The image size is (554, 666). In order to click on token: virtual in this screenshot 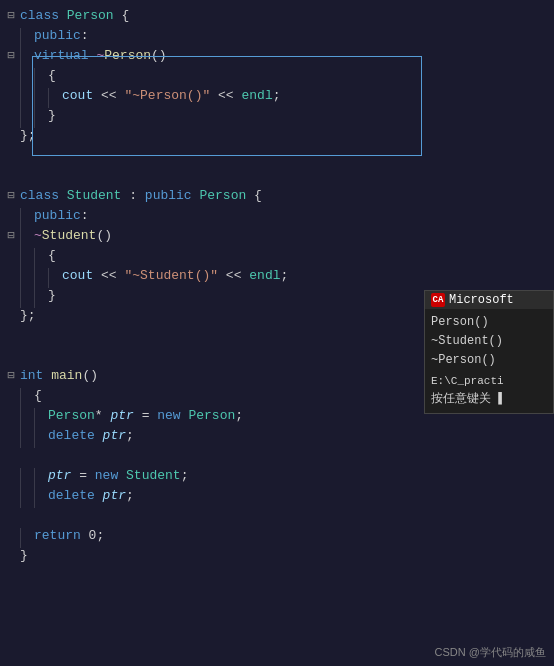, I will do `click(65, 56)`.